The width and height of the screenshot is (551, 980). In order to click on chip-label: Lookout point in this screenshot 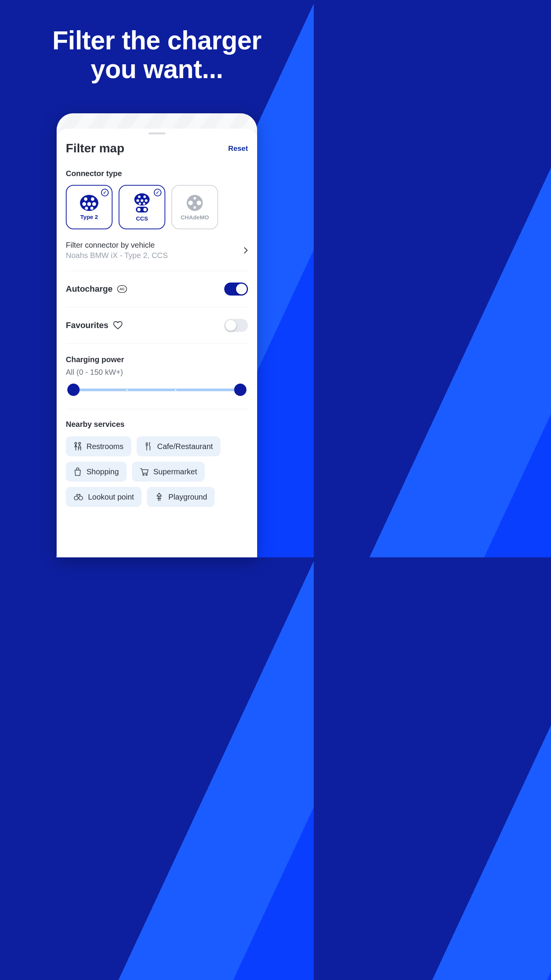, I will do `click(111, 497)`.